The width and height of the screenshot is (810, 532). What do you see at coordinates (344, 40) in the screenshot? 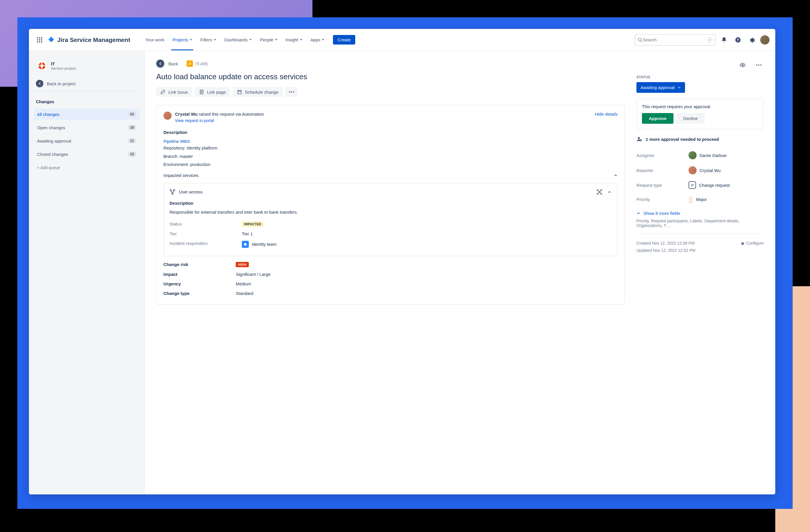
I see `create-button: Create` at bounding box center [344, 40].